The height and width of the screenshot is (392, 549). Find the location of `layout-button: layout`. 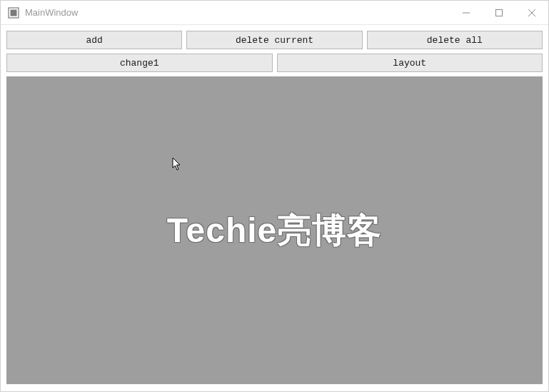

layout-button: layout is located at coordinates (410, 63).